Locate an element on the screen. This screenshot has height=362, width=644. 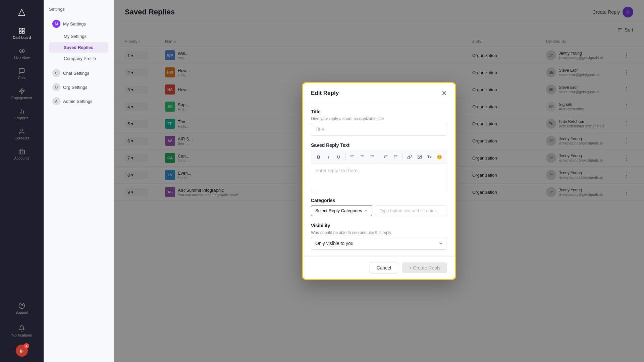
emoji-button: 😊 is located at coordinates (439, 157).